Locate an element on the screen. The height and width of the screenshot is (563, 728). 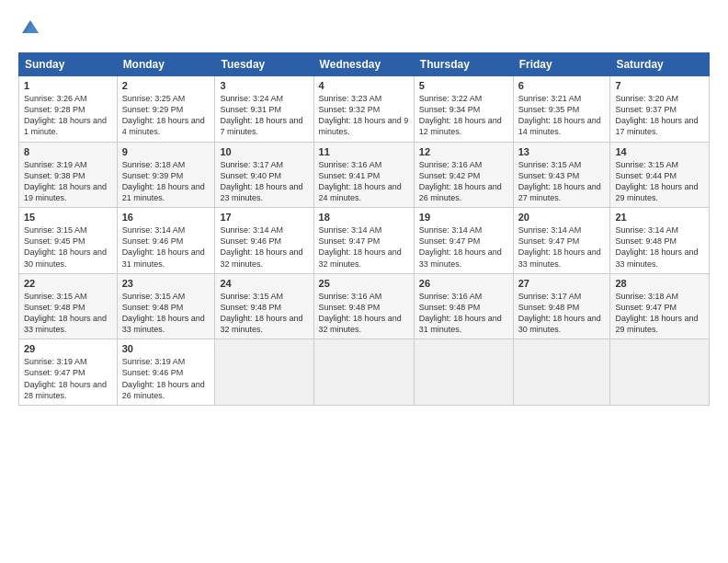
day-number: 4 is located at coordinates (364, 86).